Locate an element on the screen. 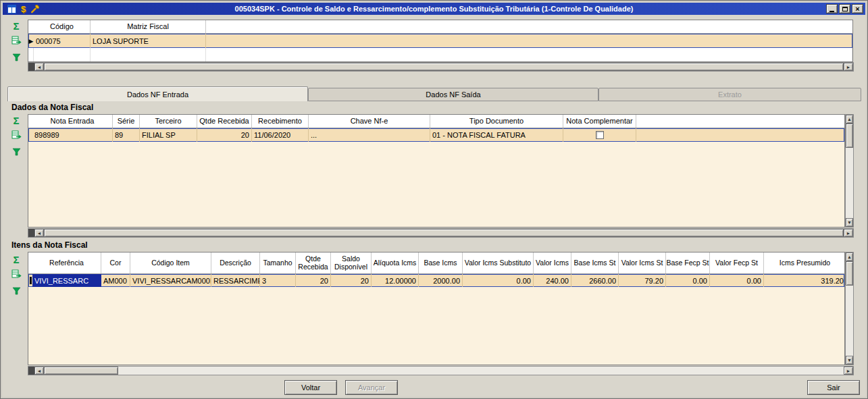  tab-dados-nf-saida: Dados NF Saída is located at coordinates (453, 95).